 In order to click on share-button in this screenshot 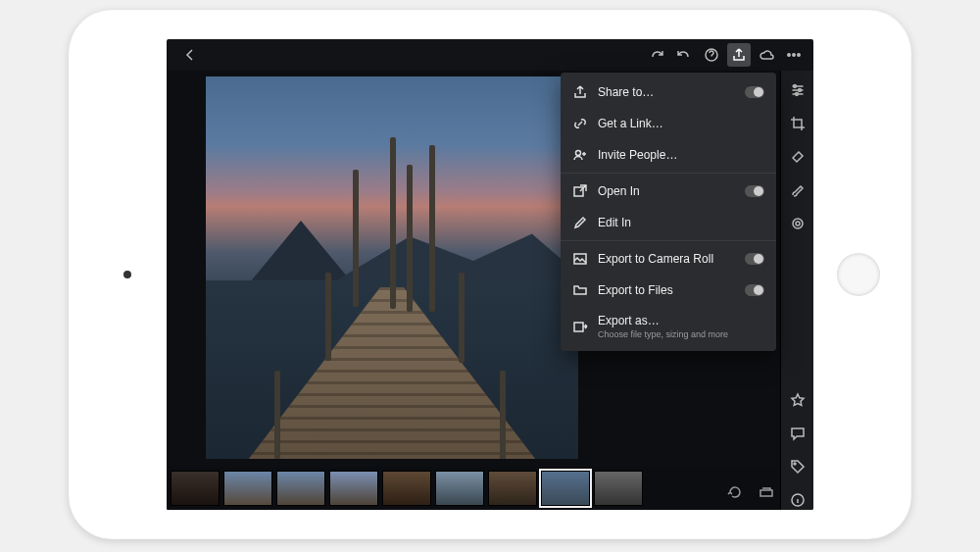, I will do `click(739, 55)`.